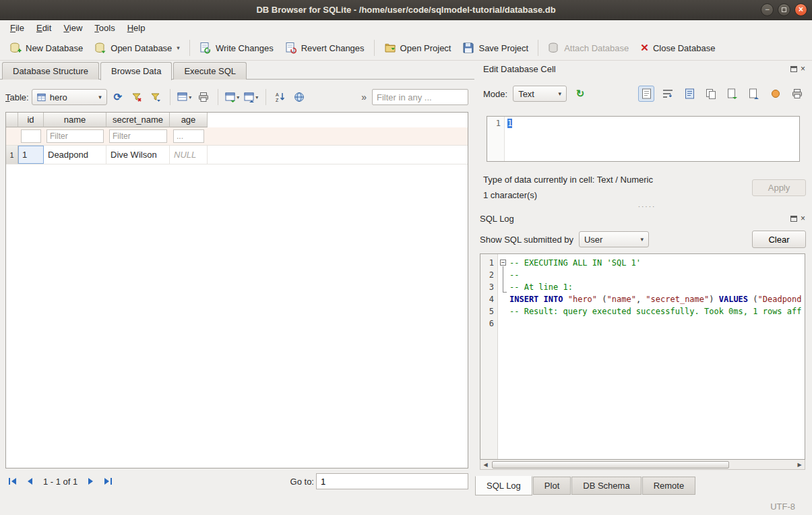 The width and height of the screenshot is (812, 515). I want to click on dock-splitter-handle: ·····, so click(647, 206).